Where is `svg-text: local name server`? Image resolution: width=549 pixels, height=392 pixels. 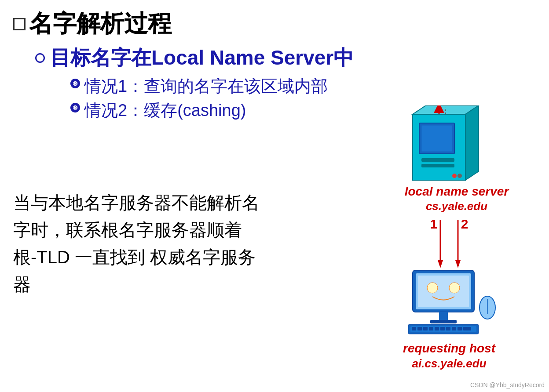
svg-text: local name server is located at coordinates (458, 192).